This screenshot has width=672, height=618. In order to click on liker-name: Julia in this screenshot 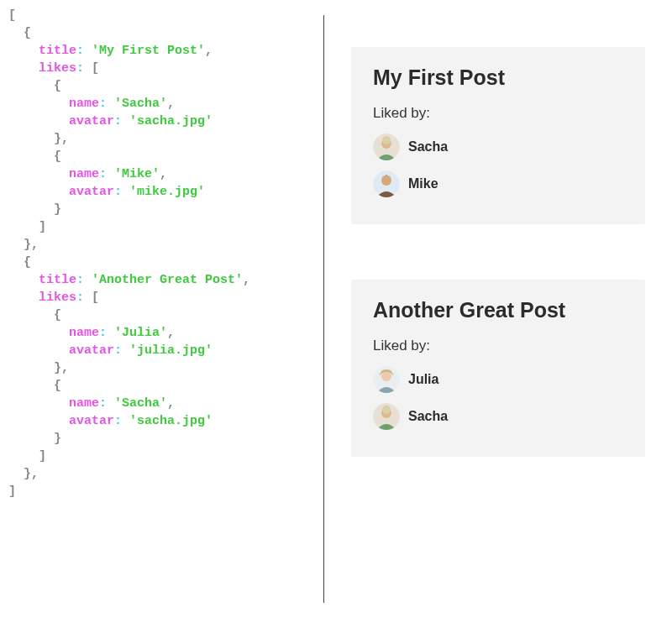, I will do `click(423, 380)`.